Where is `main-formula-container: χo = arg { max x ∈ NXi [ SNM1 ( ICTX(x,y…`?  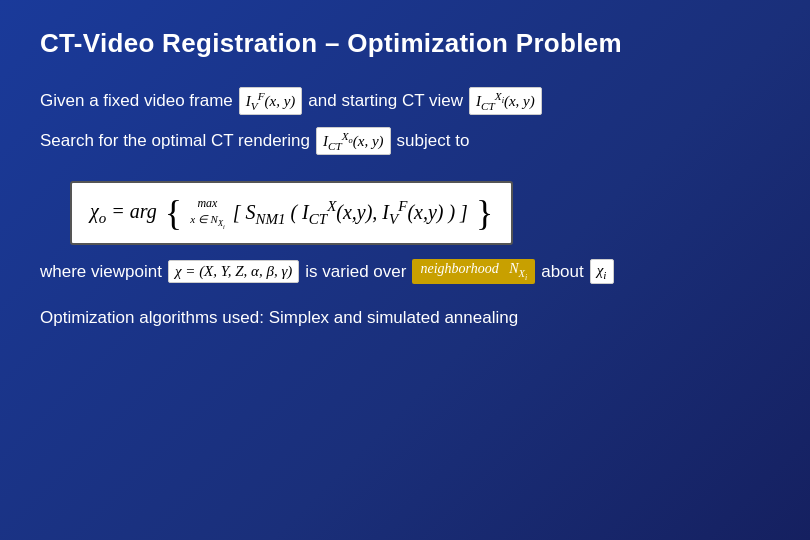 main-formula-container: χo = arg { max x ∈ NXi [ SNM1 ( ICTX(x,y… is located at coordinates (292, 213).